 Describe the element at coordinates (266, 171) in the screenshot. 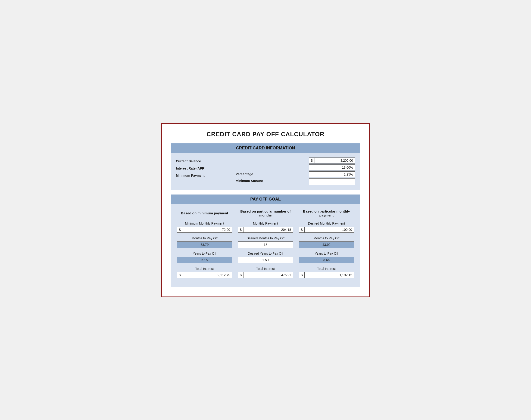

I see `info-grid: Current Balance Interest Rate (APR) Mini…` at that location.